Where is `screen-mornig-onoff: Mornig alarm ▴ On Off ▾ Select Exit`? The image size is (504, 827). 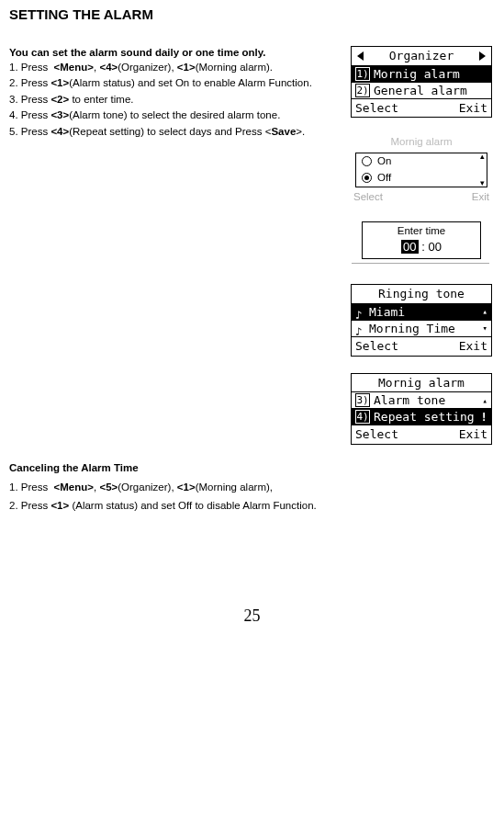
screen-mornig-onoff: Mornig alarm ▴ On Off ▾ Select Exit is located at coordinates (421, 169).